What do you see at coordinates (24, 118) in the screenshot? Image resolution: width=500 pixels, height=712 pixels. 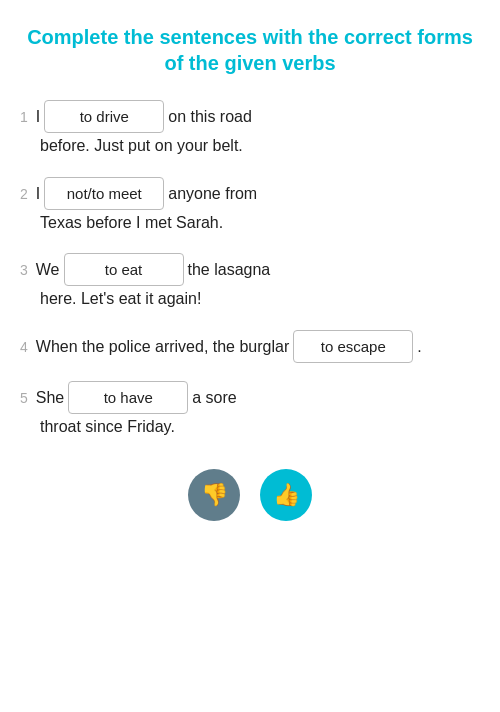 I see `sentence-number: 1` at bounding box center [24, 118].